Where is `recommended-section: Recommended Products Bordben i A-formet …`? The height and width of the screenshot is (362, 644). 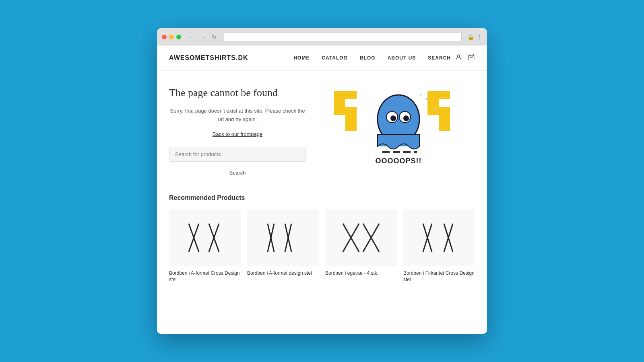
recommended-section: Recommended Products Bordben i A-formet … is located at coordinates (322, 243).